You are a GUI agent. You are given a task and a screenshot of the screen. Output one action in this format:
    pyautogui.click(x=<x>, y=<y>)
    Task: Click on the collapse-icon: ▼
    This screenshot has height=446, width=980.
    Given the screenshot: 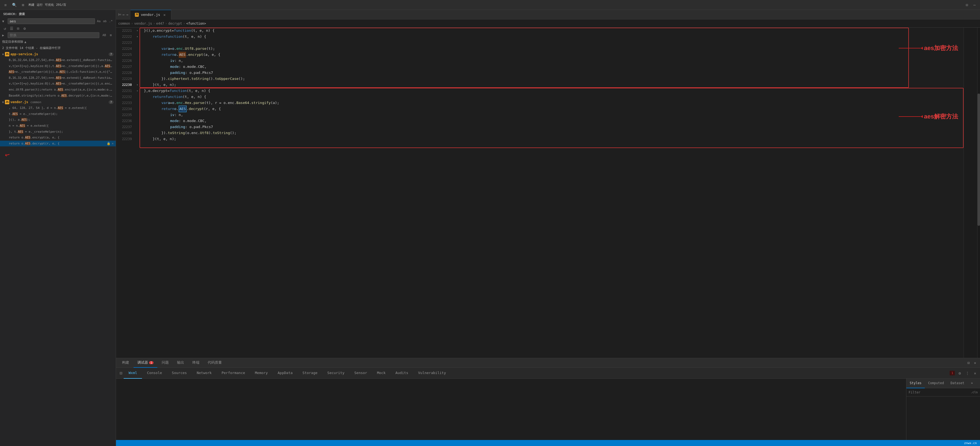 What is the action you would take?
    pyautogui.click(x=5, y=21)
    